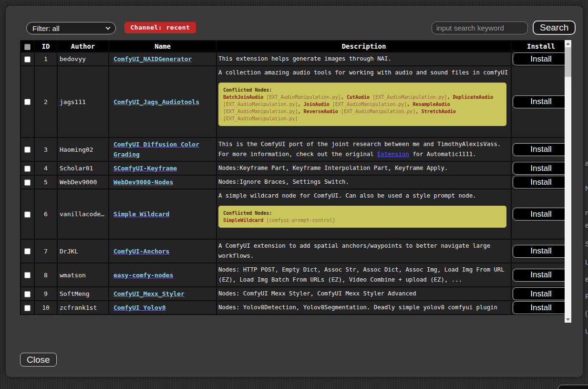  I want to click on extension-description: This extension helps generate images thr…, so click(364, 59).